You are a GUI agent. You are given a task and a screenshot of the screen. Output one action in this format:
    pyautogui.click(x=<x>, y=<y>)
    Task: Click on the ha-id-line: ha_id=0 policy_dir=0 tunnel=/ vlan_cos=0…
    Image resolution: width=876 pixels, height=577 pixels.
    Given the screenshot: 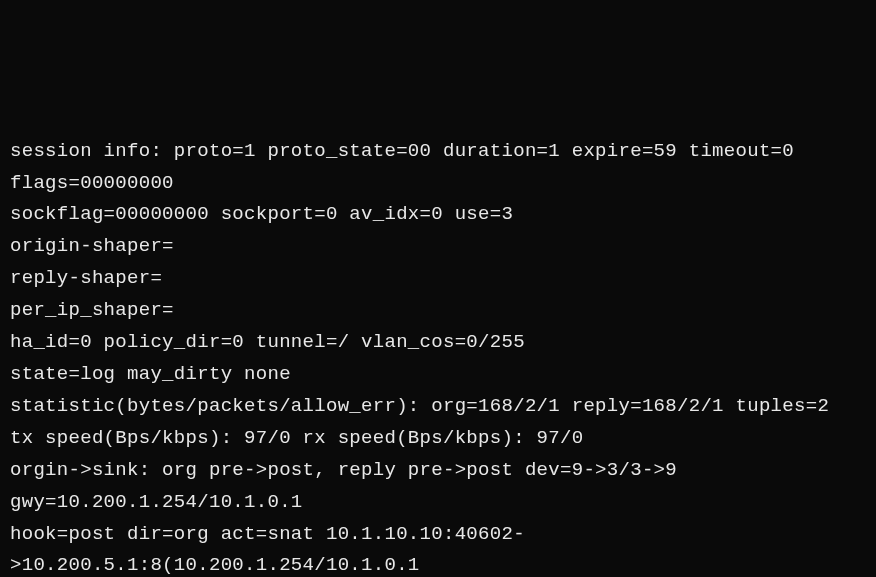 What is the action you would take?
    pyautogui.click(x=438, y=343)
    